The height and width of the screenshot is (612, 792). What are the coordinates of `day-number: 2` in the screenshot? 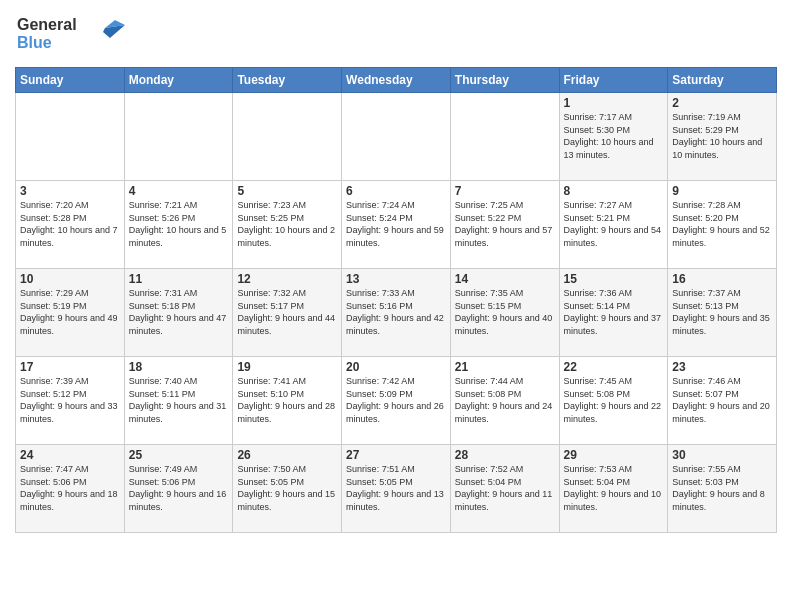 It's located at (722, 103).